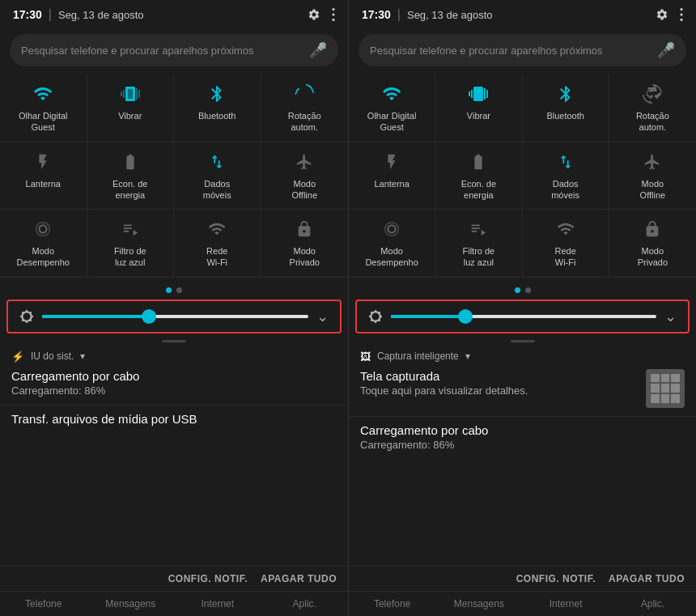  Describe the element at coordinates (478, 229) in the screenshot. I see `bluelight-icon-right` at that location.